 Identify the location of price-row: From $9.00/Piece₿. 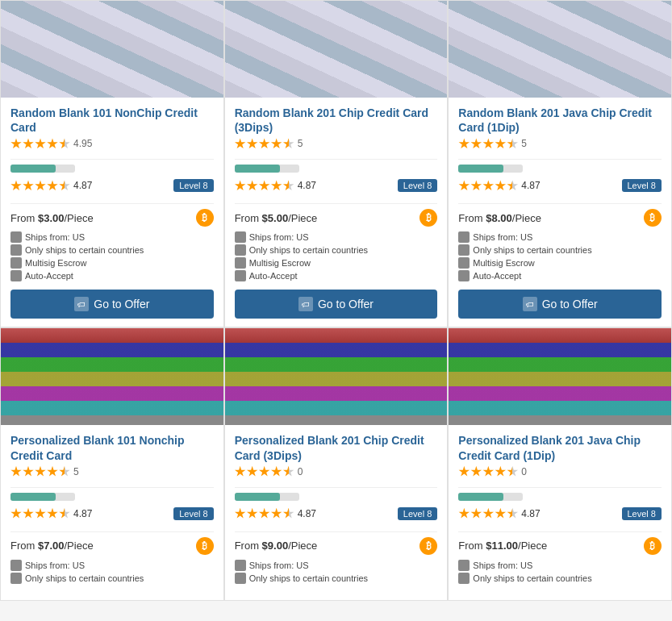
(336, 546).